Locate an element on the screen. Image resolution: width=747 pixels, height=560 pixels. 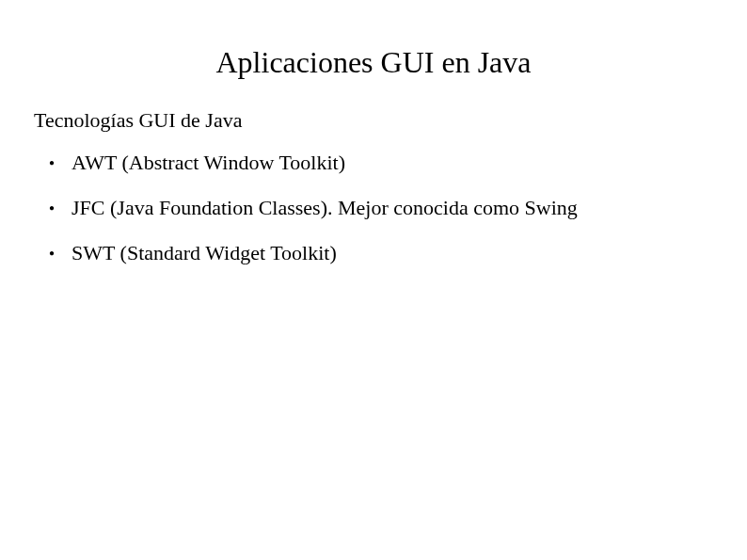
list-item: ● SWT (Standard Widget Toolkit) is located at coordinates (398, 263).